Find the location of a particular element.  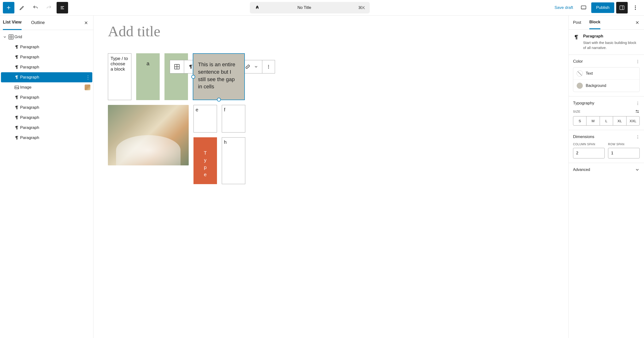

size-xxl: XXL is located at coordinates (633, 121).